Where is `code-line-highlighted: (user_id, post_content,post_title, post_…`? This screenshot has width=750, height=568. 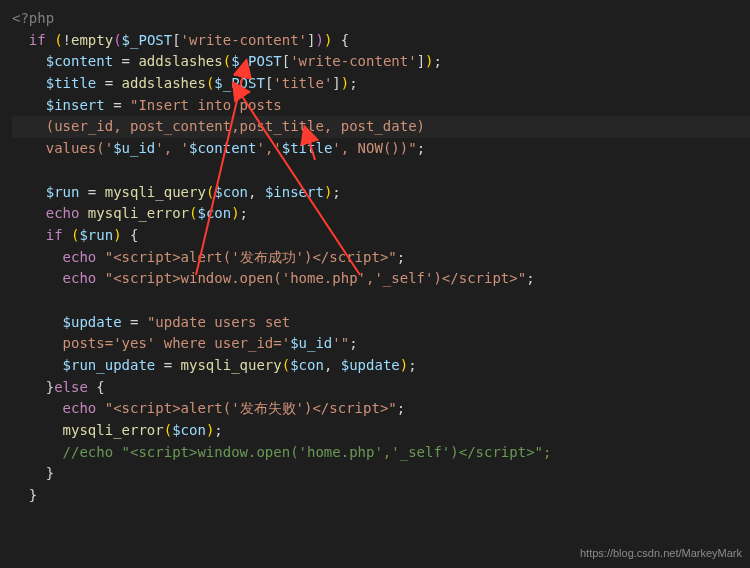 code-line-highlighted: (user_id, post_content,post_title, post_… is located at coordinates (381, 127).